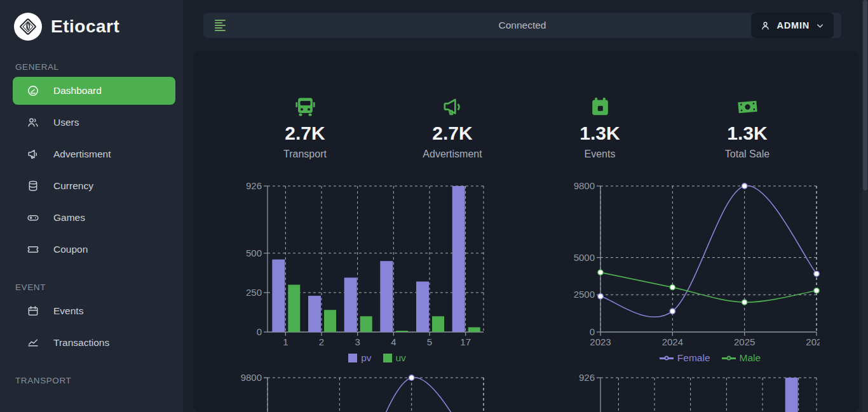 This screenshot has width=868, height=412. What do you see at coordinates (221, 25) in the screenshot?
I see `hamburger-icon` at bounding box center [221, 25].